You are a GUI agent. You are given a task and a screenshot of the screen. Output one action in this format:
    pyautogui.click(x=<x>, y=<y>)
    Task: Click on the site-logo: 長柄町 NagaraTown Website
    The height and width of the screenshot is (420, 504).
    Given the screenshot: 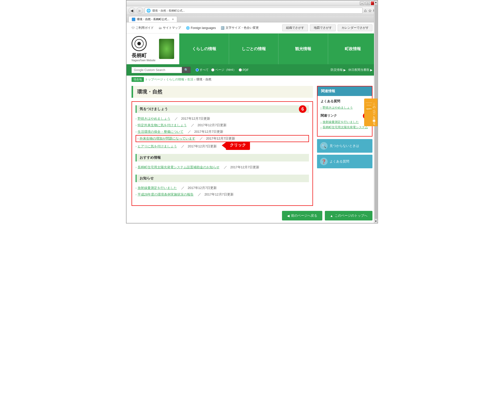 What is the action you would take?
    pyautogui.click(x=153, y=49)
    